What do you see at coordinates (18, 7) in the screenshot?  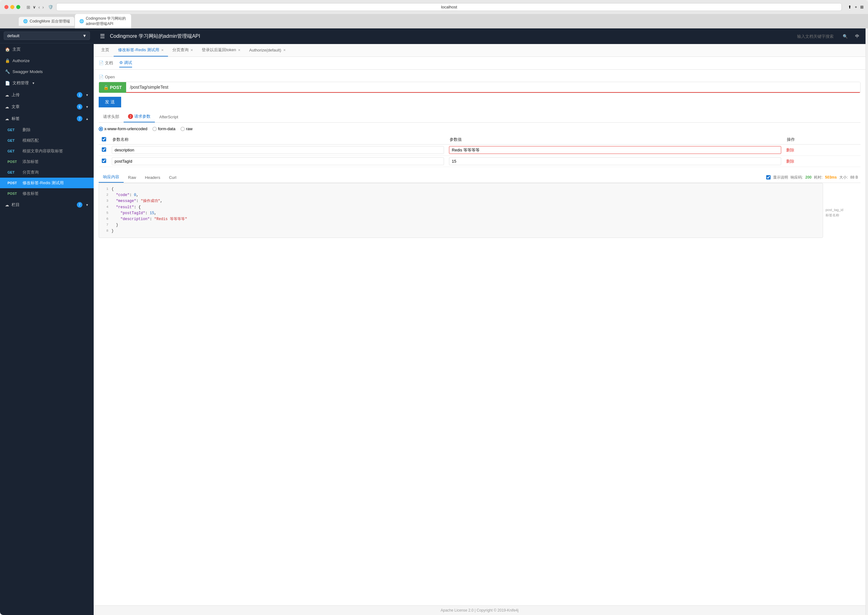 I see `maximize-button` at bounding box center [18, 7].